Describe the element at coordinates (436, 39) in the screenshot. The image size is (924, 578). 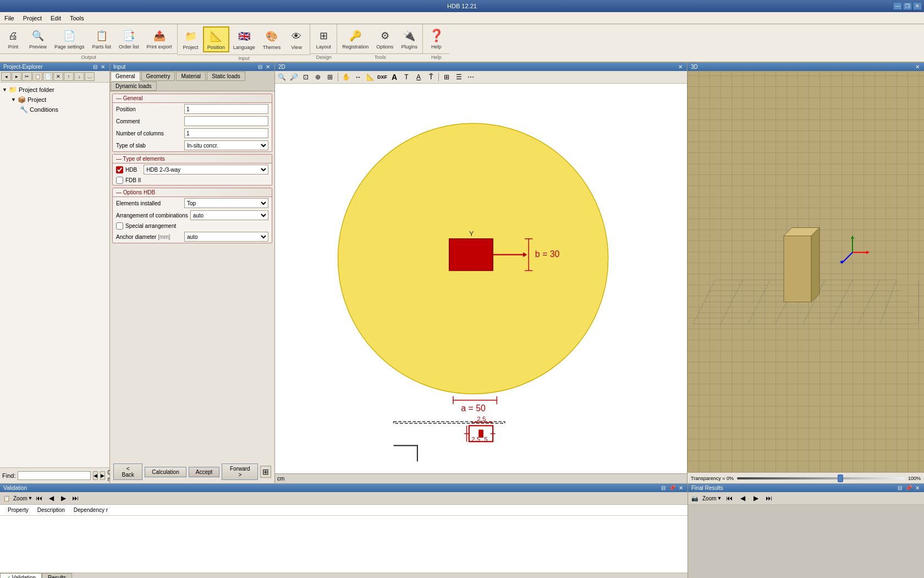
I see `toolbar-help: ❓ Help` at that location.